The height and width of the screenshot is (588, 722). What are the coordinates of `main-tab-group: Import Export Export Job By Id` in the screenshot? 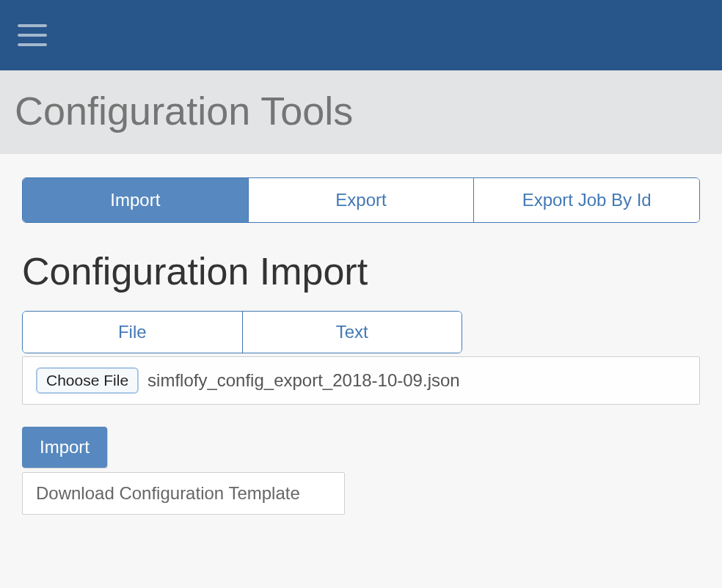 It's located at (361, 200).